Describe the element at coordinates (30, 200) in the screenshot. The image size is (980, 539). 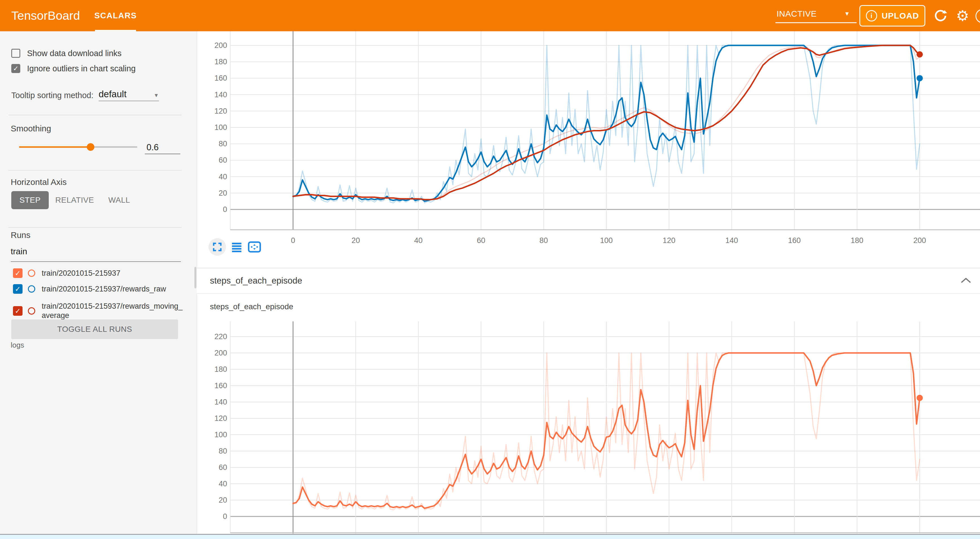
I see `axis-option-step: STEP` at that location.